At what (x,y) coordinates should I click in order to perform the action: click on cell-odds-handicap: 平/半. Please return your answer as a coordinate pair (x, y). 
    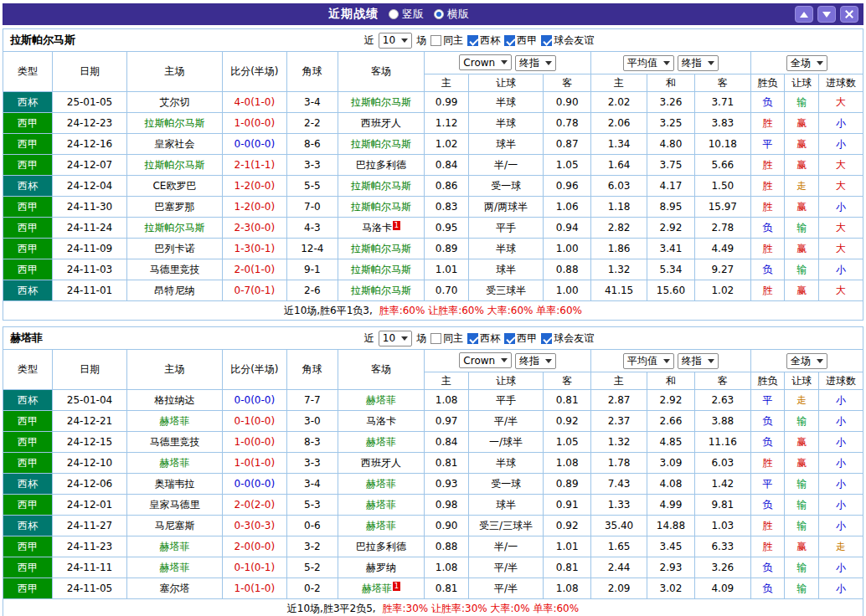
    Looking at the image, I should click on (506, 589).